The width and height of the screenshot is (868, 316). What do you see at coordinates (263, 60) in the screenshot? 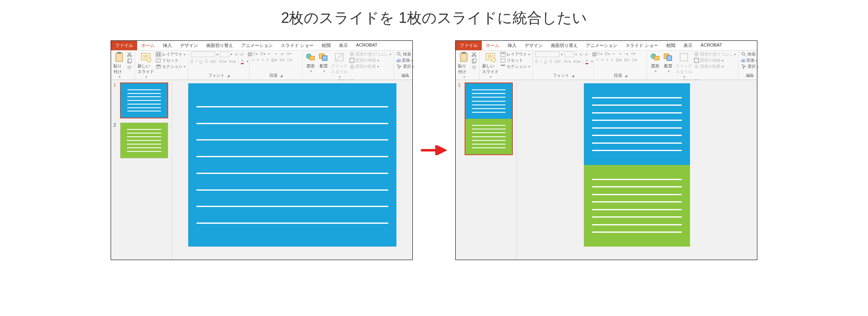
I see `align-right-button: ≡` at bounding box center [263, 60].